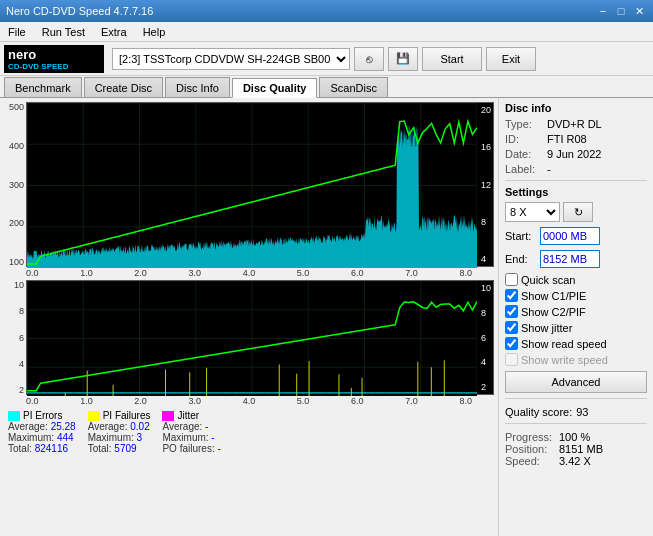 This screenshot has width=653, height=536. Describe the element at coordinates (576, 154) in the screenshot. I see `disc-date-row: Date: 9 Jun 2022` at that location.